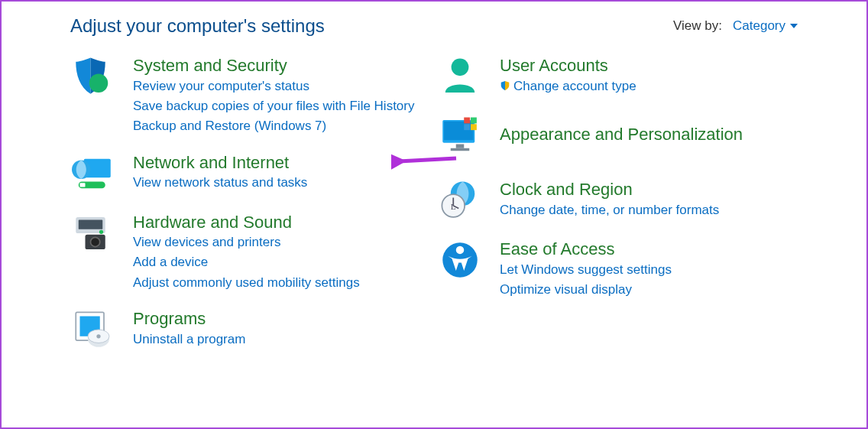 The image size is (868, 429). What do you see at coordinates (794, 26) in the screenshot?
I see `chevron-down-icon` at bounding box center [794, 26].